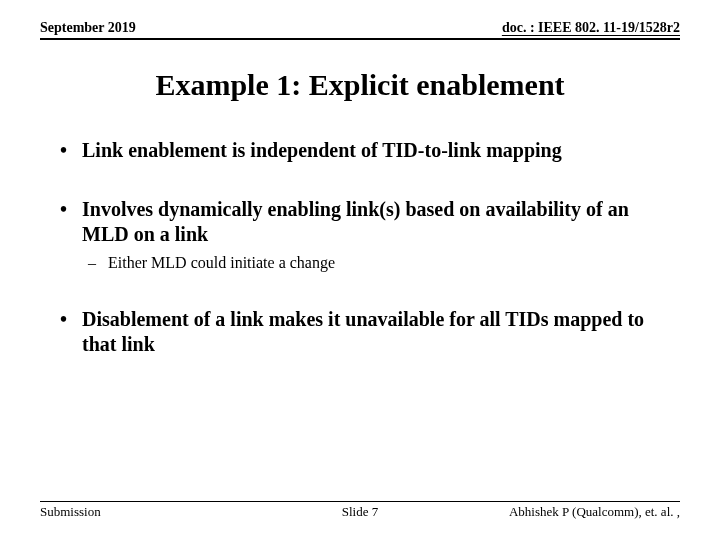  What do you see at coordinates (88, 28) in the screenshot?
I see `header-date: September 2019` at bounding box center [88, 28].